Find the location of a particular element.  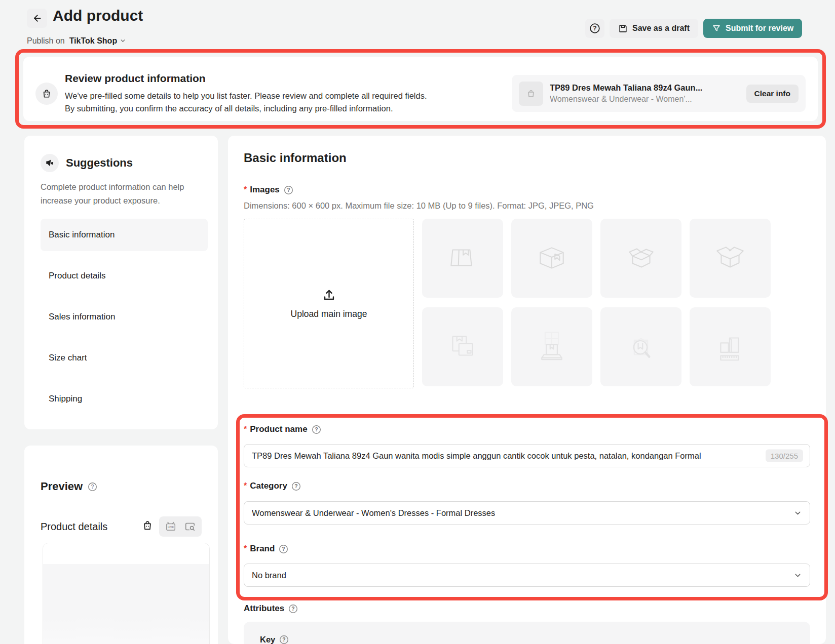

preview-mode-product-button is located at coordinates (147, 527).